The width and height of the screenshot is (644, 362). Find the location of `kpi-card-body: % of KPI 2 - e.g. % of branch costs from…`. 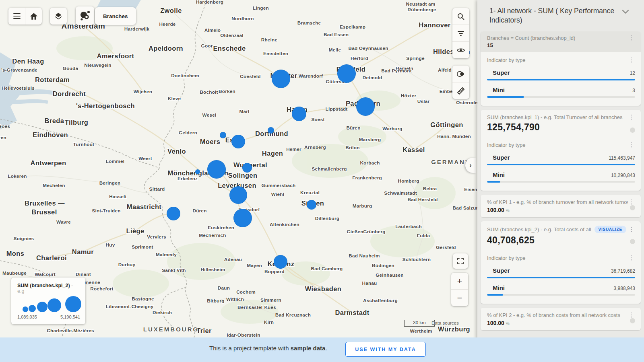

kpi-card-body: % of KPI 2 - e.g. % of branch costs from… is located at coordinates (561, 319).